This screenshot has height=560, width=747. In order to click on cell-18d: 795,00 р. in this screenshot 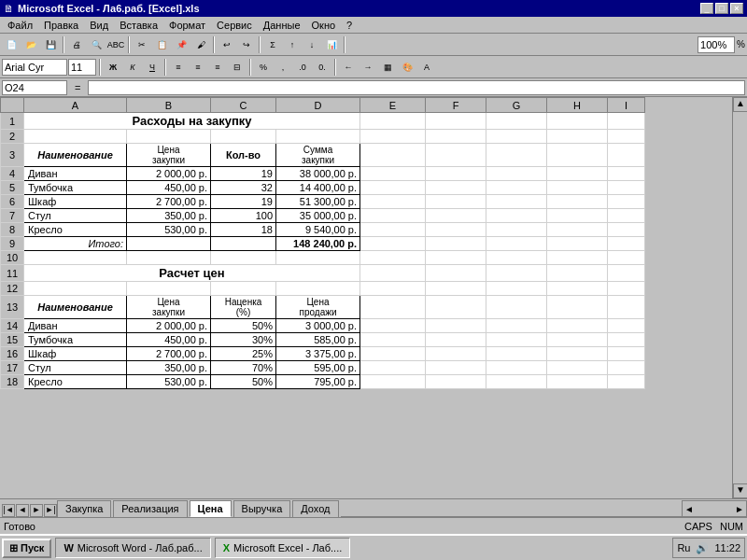, I will do `click(318, 383)`.